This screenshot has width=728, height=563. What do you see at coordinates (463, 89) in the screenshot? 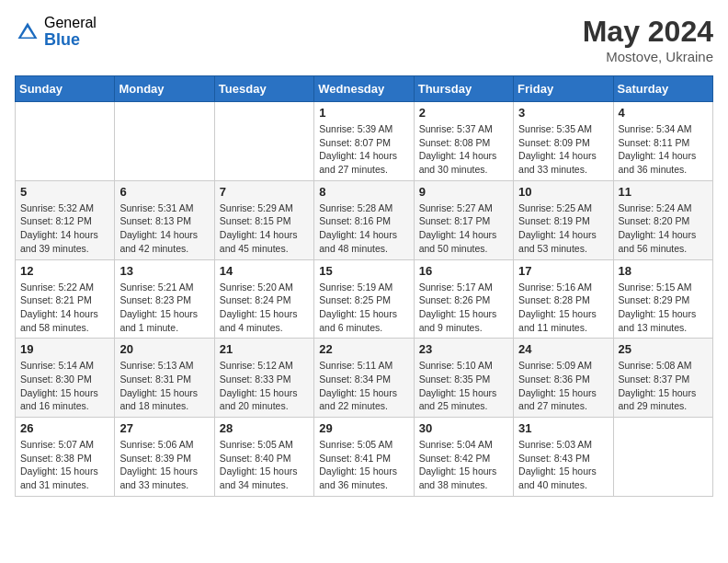
I see `day-header: Thursday` at bounding box center [463, 89].